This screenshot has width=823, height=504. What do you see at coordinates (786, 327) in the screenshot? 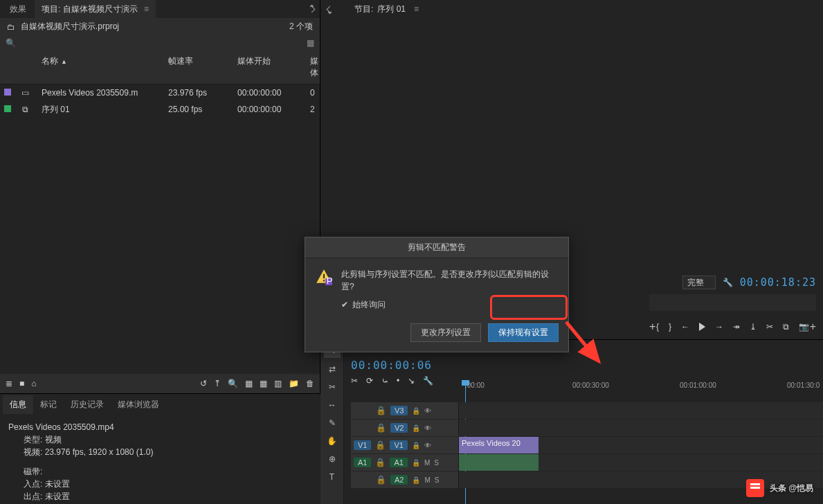
I see `transport-button: ⧉` at bounding box center [786, 327].